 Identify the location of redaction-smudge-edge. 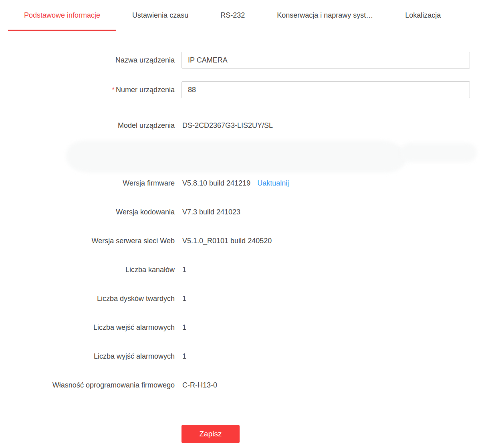
(439, 153).